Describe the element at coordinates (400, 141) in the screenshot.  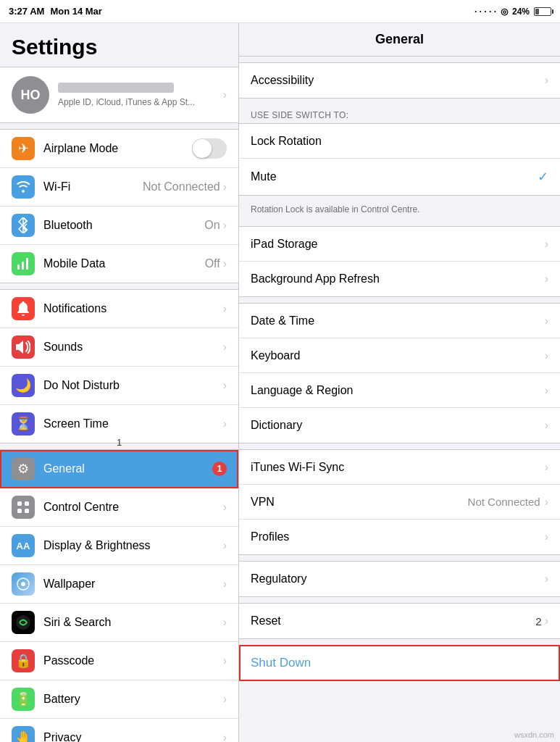
I see `right-row-lock-rotation: Lock Rotation` at that location.